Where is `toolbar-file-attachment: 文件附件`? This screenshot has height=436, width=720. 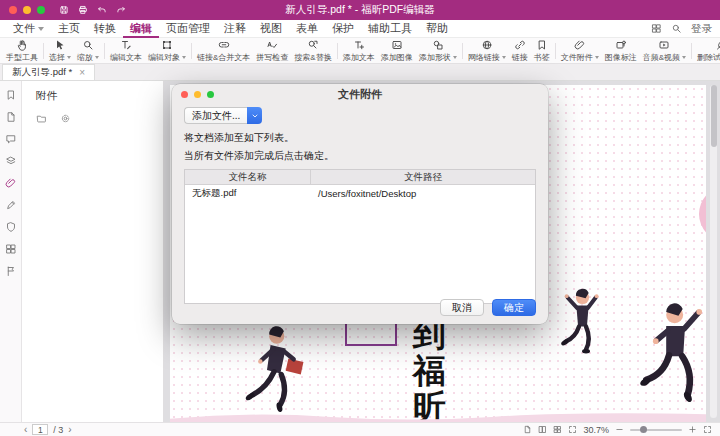
toolbar-file-attachment: 文件附件 is located at coordinates (580, 51).